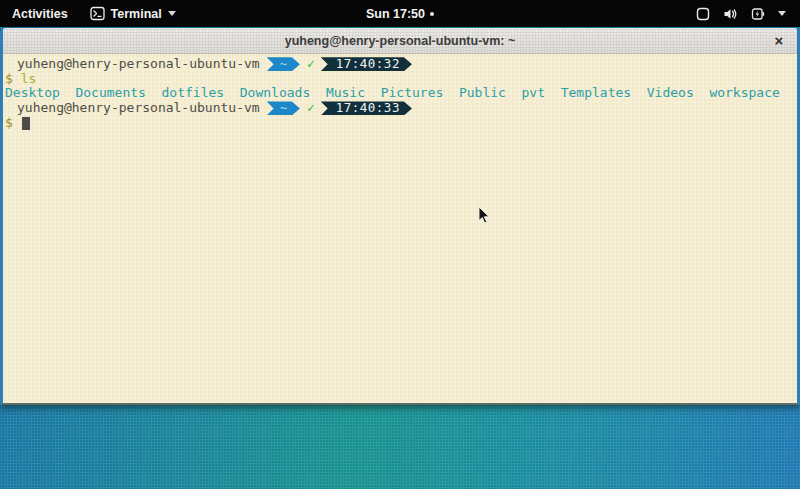  What do you see at coordinates (29, 80) in the screenshot?
I see `command-text: ls` at bounding box center [29, 80].